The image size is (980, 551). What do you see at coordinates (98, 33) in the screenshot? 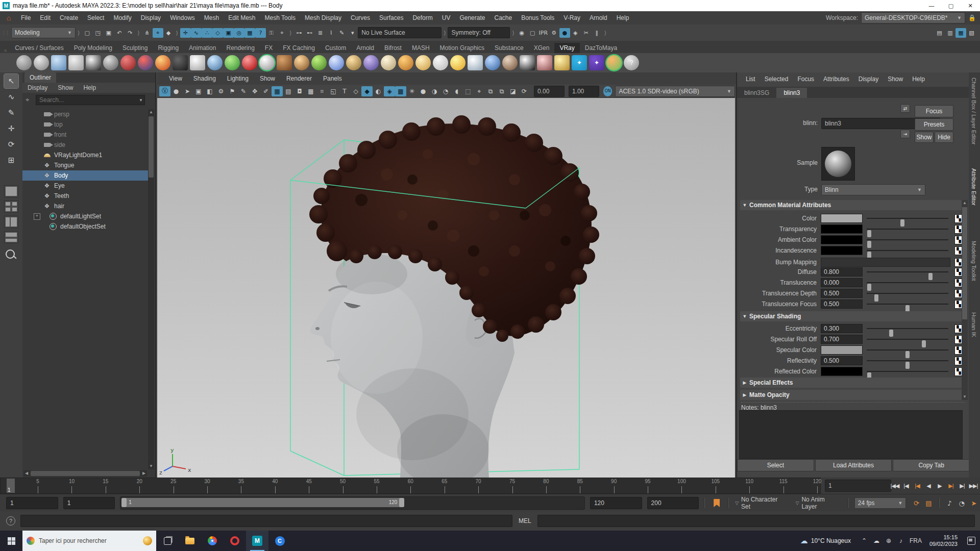
I see `open-scene-icon: ◳` at bounding box center [98, 33].